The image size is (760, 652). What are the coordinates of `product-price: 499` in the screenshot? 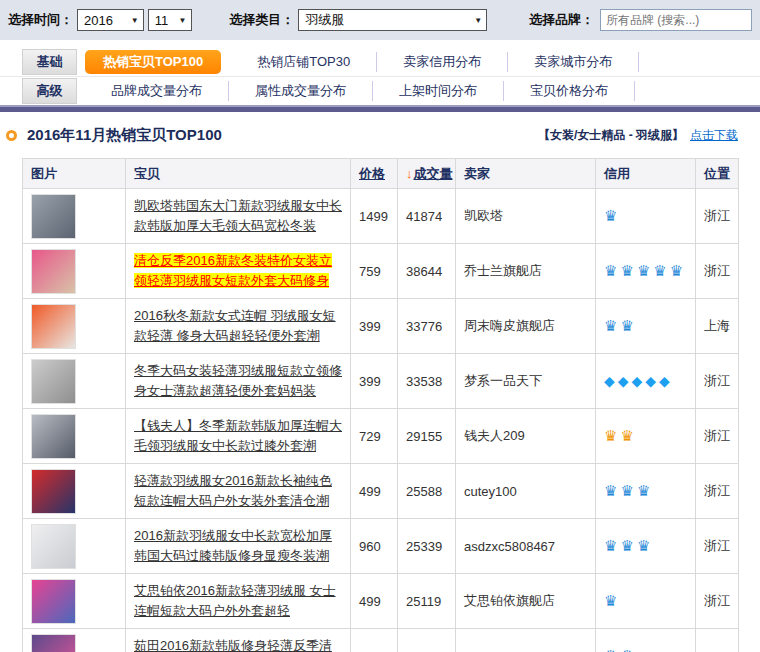 It's located at (374, 492).